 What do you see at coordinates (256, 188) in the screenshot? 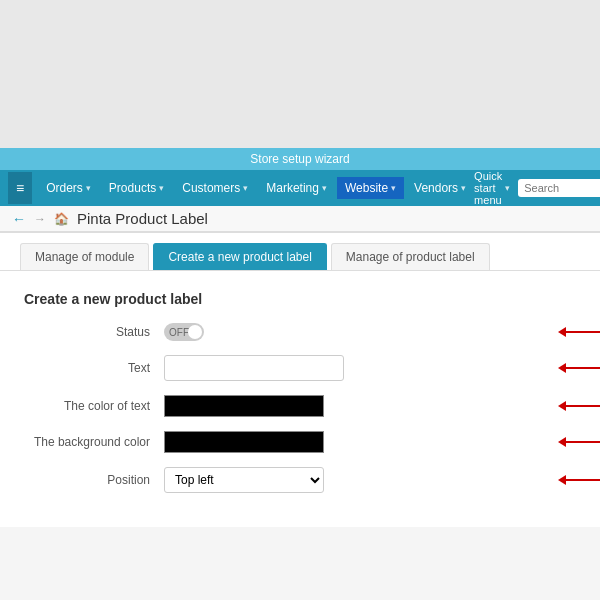
I see `nav-items: Orders ▾ Products ▾ Customers ▾ Marketin…` at bounding box center [256, 188].